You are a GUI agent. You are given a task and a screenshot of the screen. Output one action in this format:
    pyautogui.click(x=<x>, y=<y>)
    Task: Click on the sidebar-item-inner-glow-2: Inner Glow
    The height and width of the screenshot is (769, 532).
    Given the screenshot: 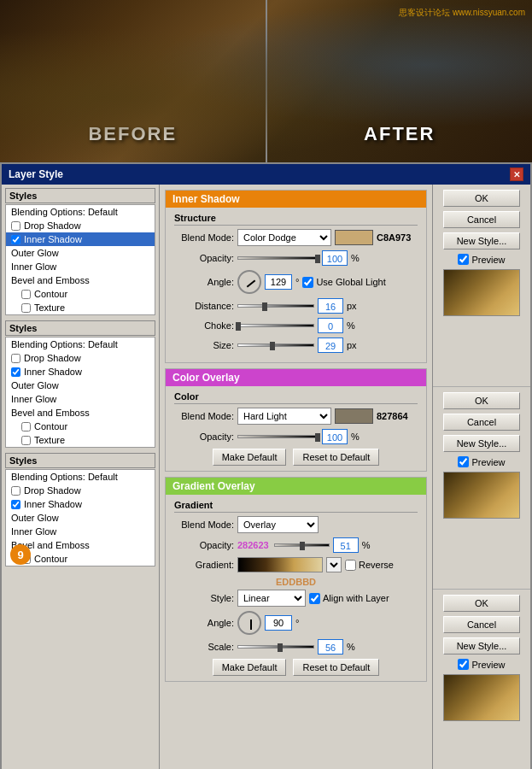 What is the action you would take?
    pyautogui.click(x=80, y=399)
    